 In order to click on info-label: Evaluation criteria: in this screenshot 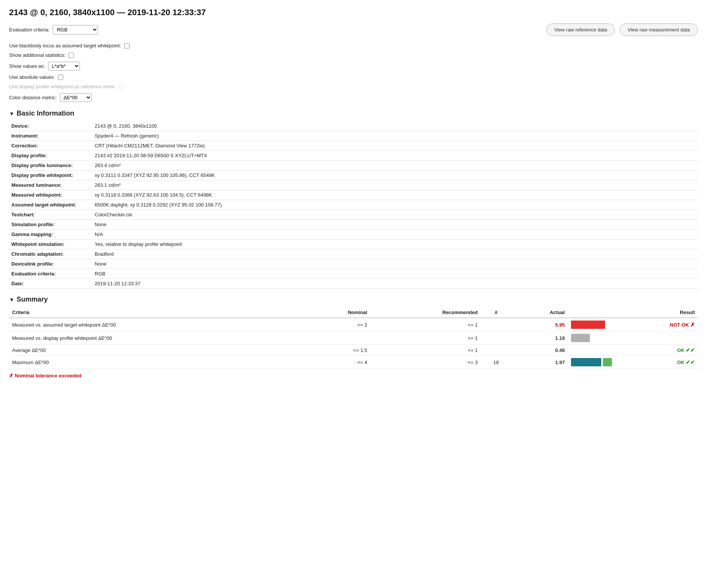, I will do `click(51, 274)`.